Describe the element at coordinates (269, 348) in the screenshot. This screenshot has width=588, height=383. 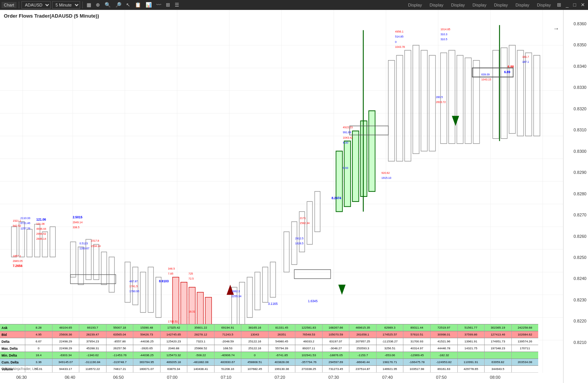
I see `data-row-max-delta: Max. Delta022498.2945288.3126257.56-3920…` at that location.